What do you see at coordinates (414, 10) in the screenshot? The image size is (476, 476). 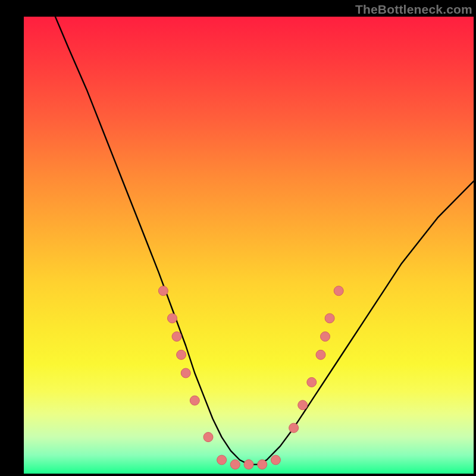 I see `watermark-text: TheBottleneck.com` at bounding box center [414, 10].